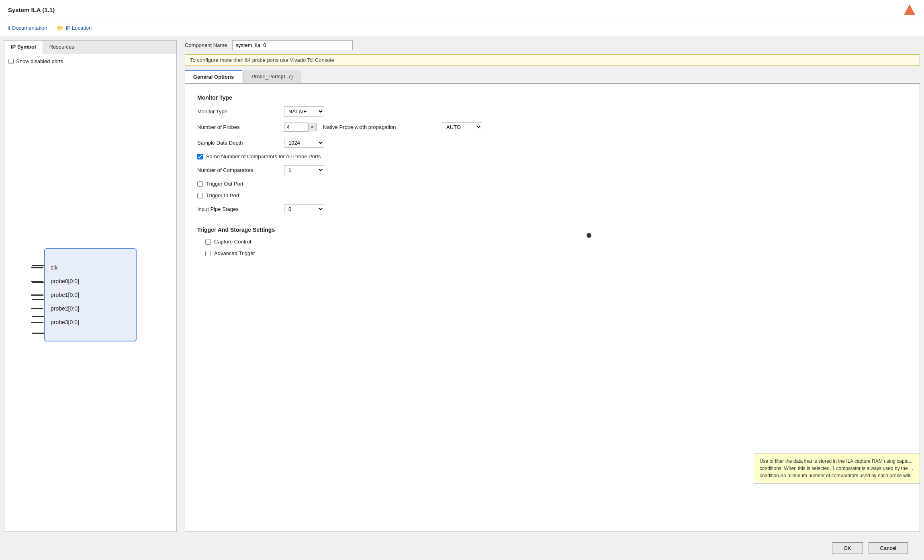 Image resolution: width=924 pixels, height=560 pixels. I want to click on port-probe2: probe2[0:0], so click(86, 309).